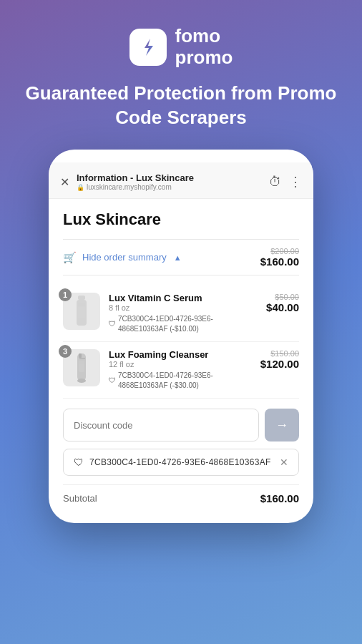 The image size is (362, 644). Describe the element at coordinates (148, 47) in the screenshot. I see `logo-icon` at that location.